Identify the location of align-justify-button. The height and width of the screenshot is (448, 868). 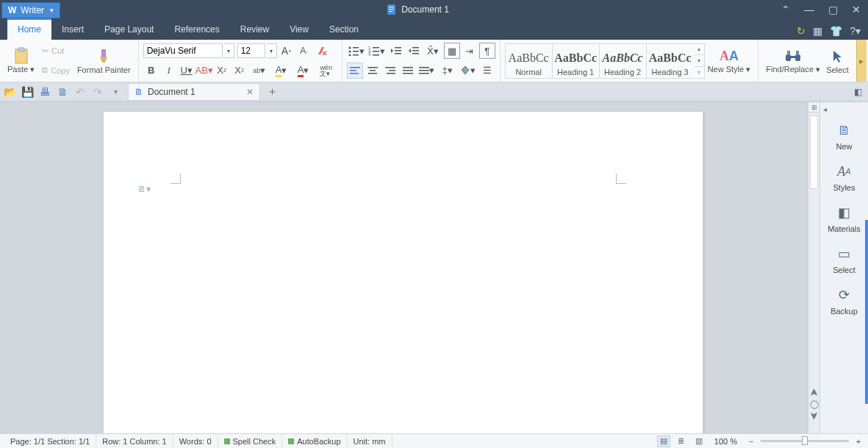
(408, 71).